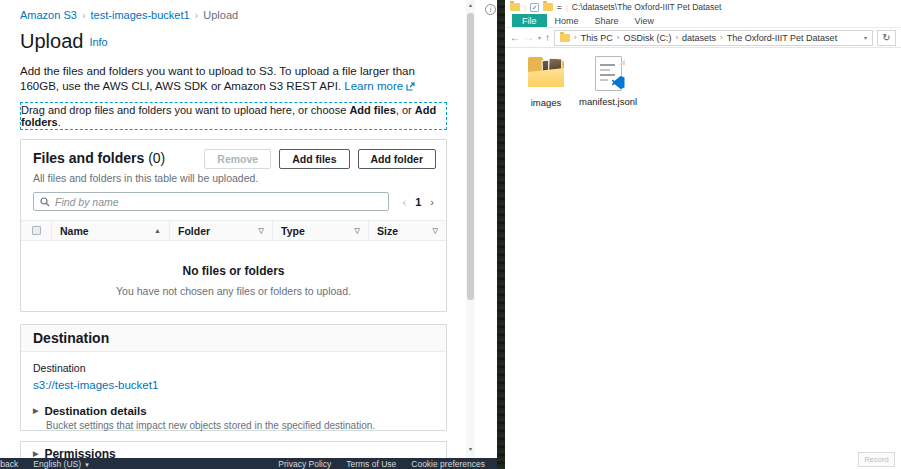  What do you see at coordinates (405, 202) in the screenshot?
I see `previous-page-button: ‹` at bounding box center [405, 202].